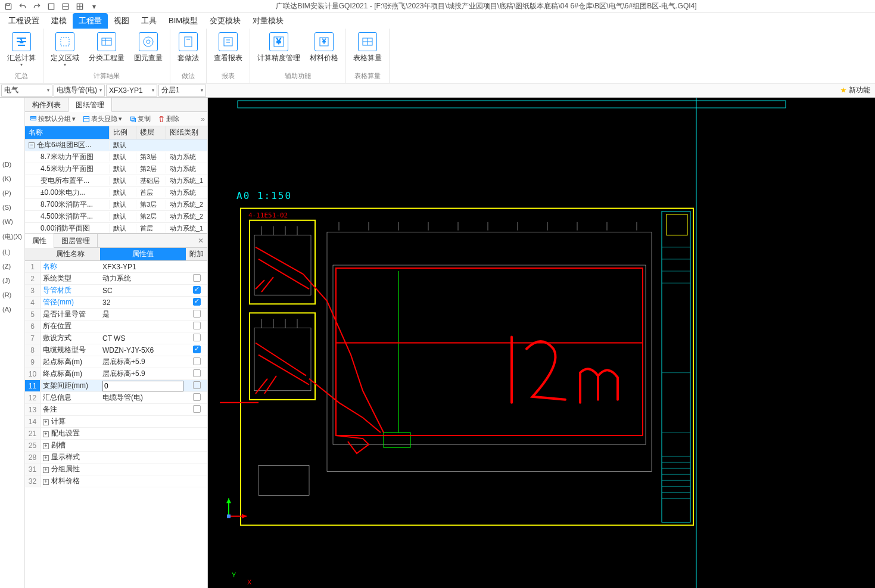 The height and width of the screenshot is (588, 875). Describe the element at coordinates (107, 47) in the screenshot. I see `ribbon-分类工程量: 分类工程量` at that location.